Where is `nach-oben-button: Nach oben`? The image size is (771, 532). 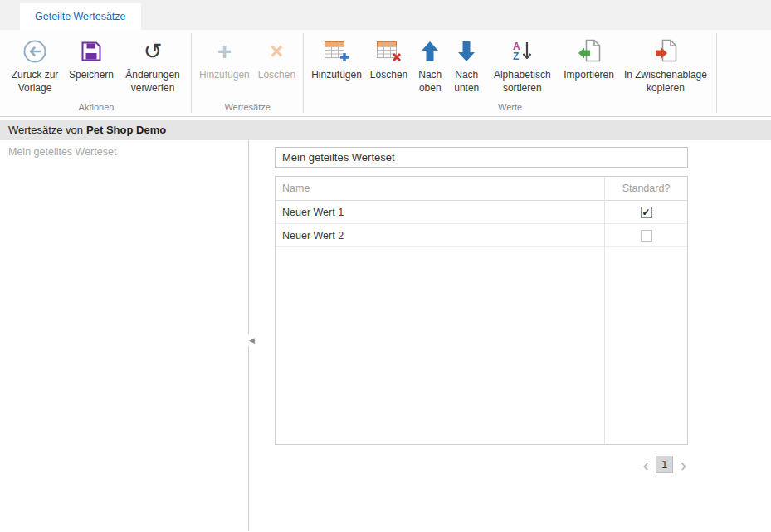
nach-oben-button: Nach oben is located at coordinates (430, 65).